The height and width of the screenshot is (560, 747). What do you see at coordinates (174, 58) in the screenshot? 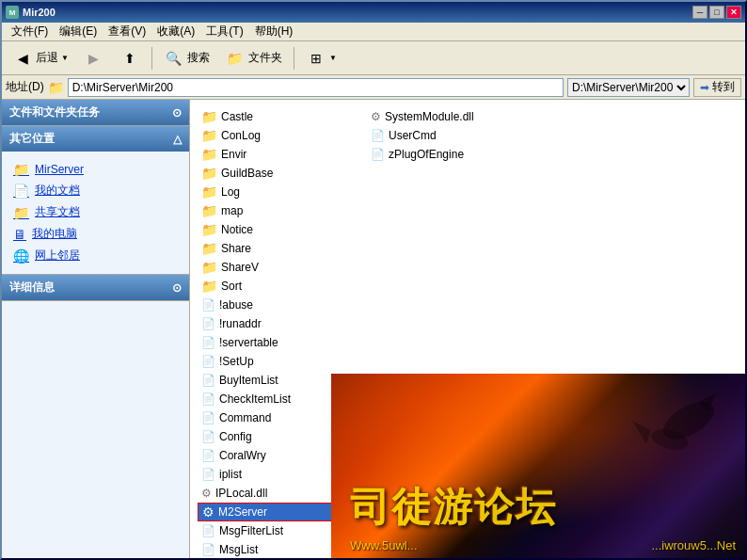
I see `search-icon: 🔍` at bounding box center [174, 58].